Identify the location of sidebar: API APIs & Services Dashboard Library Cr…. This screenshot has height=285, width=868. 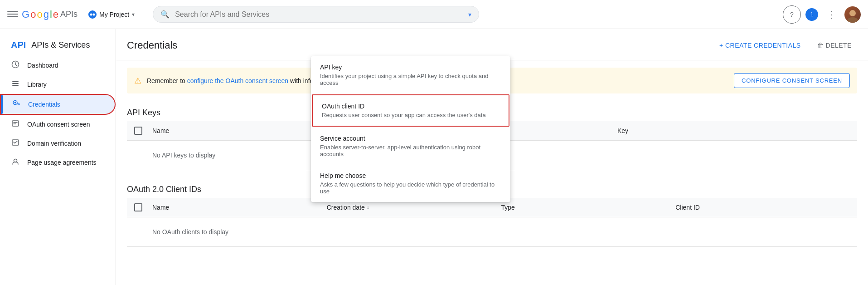
(58, 157).